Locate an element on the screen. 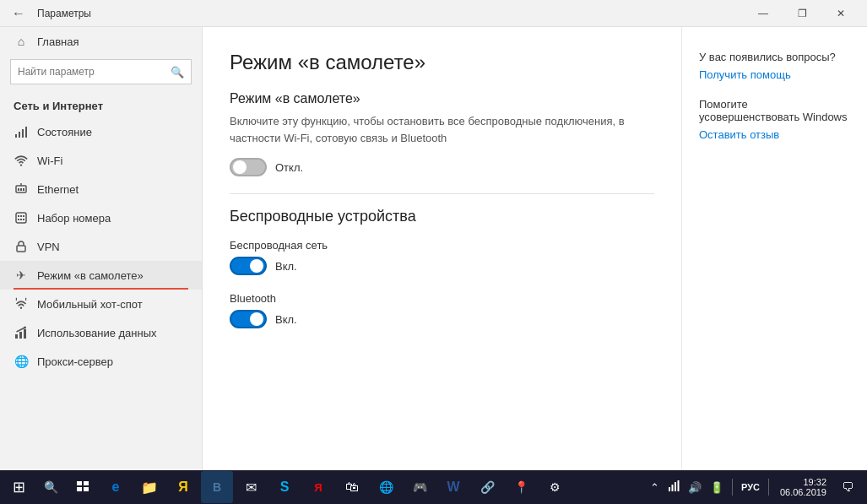 The width and height of the screenshot is (867, 504). wifi-toggle-row: Вкл. is located at coordinates (442, 266).